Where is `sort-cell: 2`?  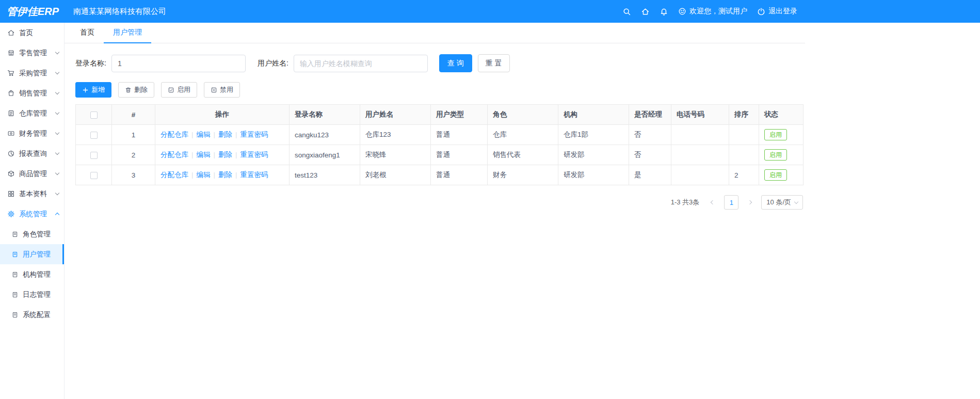
sort-cell: 2 is located at coordinates (744, 175).